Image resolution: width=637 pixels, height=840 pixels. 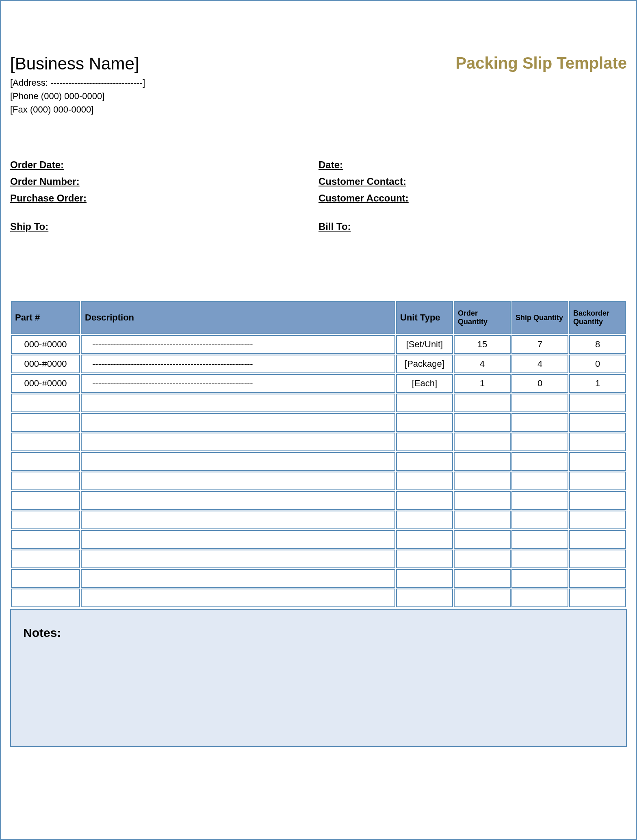 What do you see at coordinates (318, 318) in the screenshot?
I see `table-header-row: Part # Description Unit Type Order Quant…` at bounding box center [318, 318].